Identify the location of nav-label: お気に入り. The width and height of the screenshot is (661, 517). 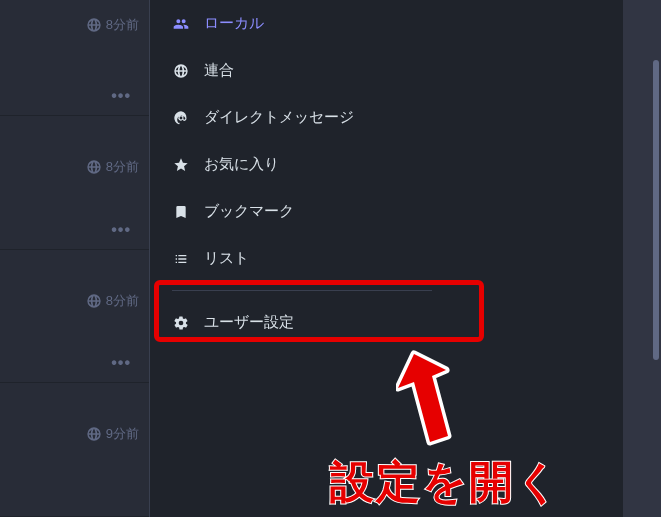
(242, 164).